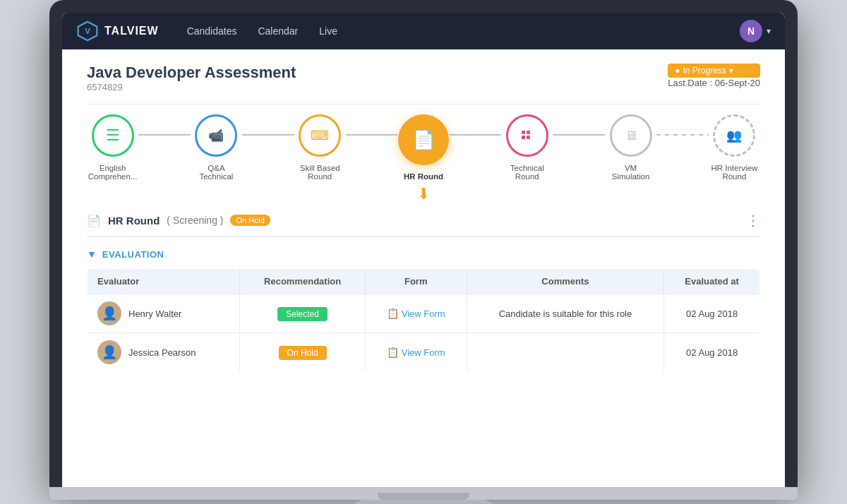 The height and width of the screenshot is (504, 847). Describe the element at coordinates (416, 282) in the screenshot. I see `col-form: Form` at that location.